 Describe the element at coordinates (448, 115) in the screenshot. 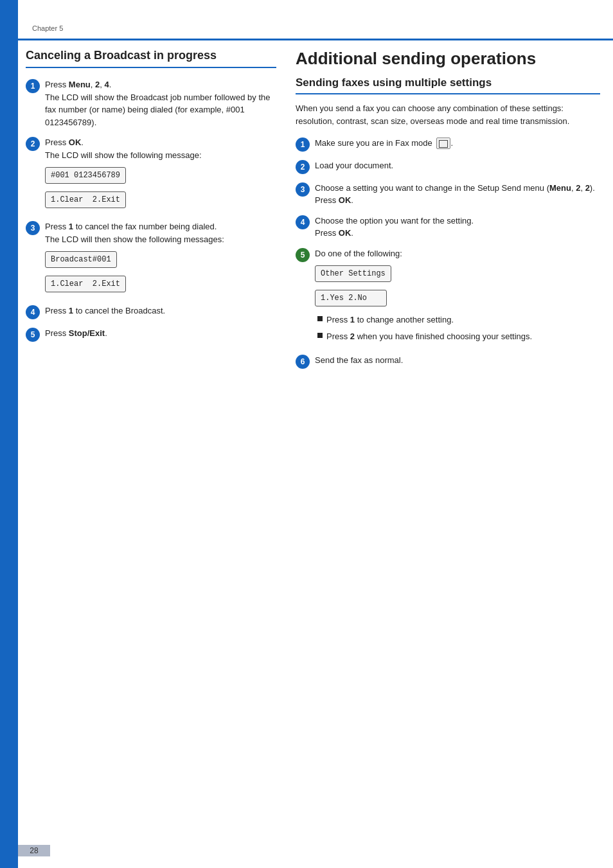

I see `intro-text: When you send a fax you can choose any c…` at that location.